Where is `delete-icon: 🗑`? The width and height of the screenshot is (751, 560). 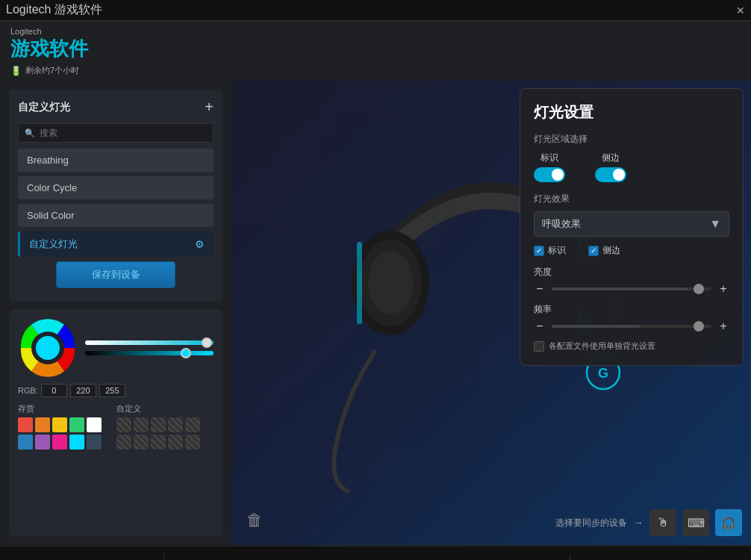
delete-icon: 🗑 is located at coordinates (255, 520).